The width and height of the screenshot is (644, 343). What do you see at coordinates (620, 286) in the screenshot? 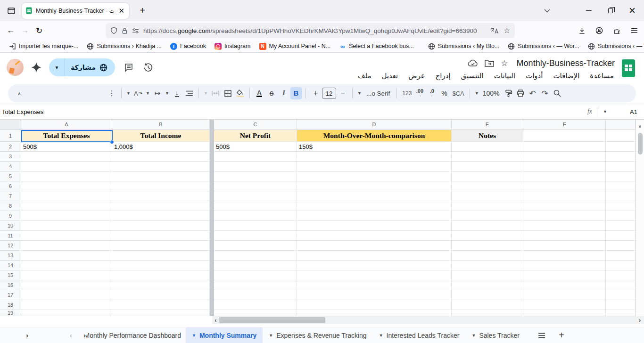
I see `cell-partial16` at bounding box center [620, 286].